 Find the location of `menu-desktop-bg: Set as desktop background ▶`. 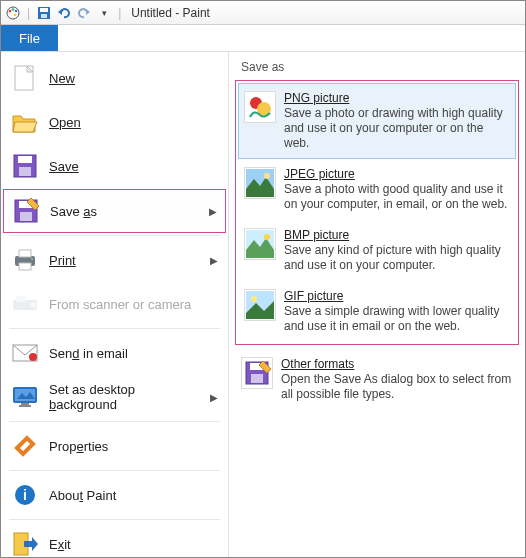

menu-desktop-bg: Set as desktop background ▶ is located at coordinates (114, 397).